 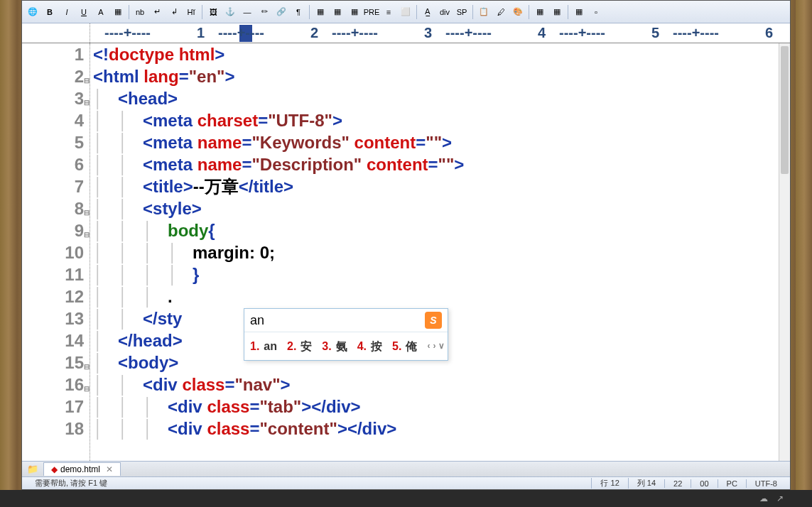 I want to click on gutter-line: 12▸, so click(x=53, y=297).